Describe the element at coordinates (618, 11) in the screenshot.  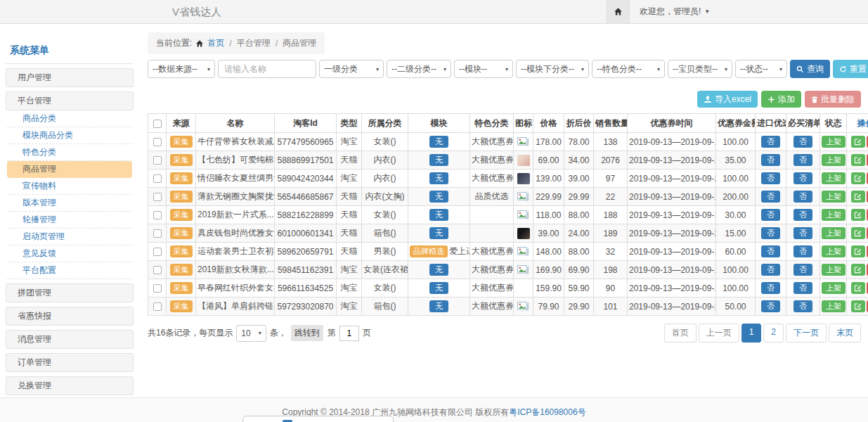
I see `home-button` at that location.